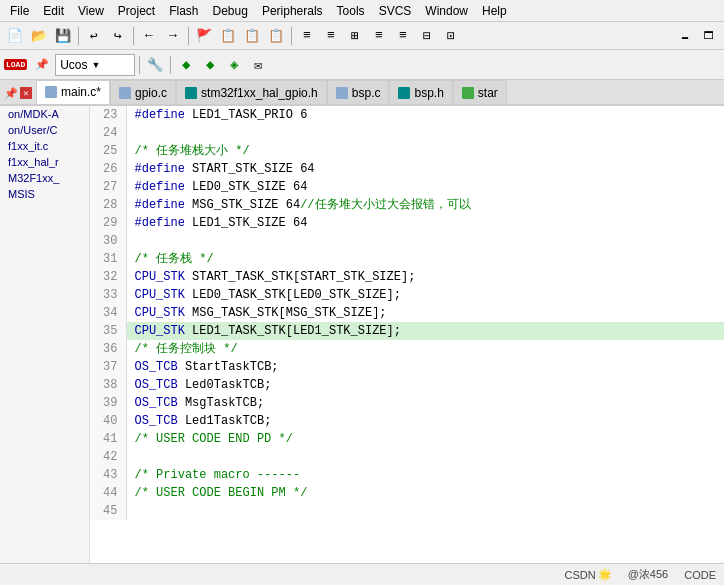 The height and width of the screenshot is (585, 724). I want to click on download-button: ◈, so click(234, 65).